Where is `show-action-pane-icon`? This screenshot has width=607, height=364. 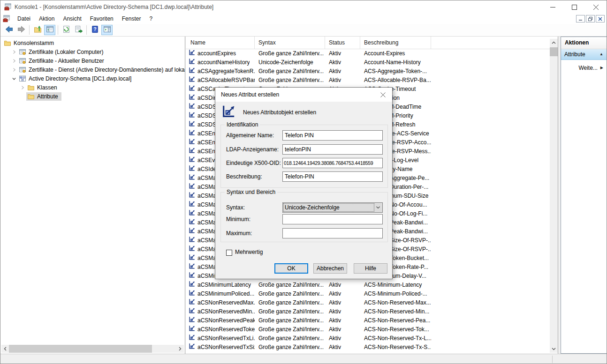
show-action-pane-icon is located at coordinates (107, 30).